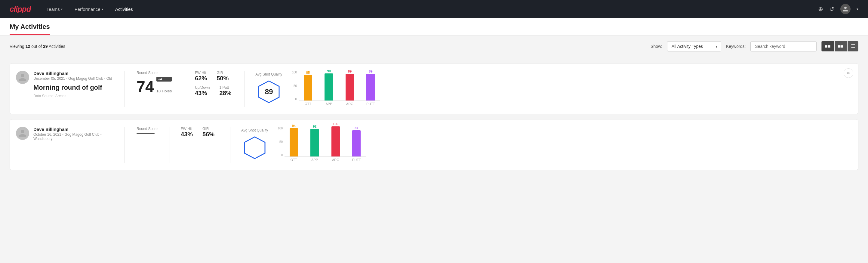 This screenshot has height=263, width=868. What do you see at coordinates (200, 132) in the screenshot?
I see `stat-row-top: FW Hit 43% GIR 56%` at bounding box center [200, 132].